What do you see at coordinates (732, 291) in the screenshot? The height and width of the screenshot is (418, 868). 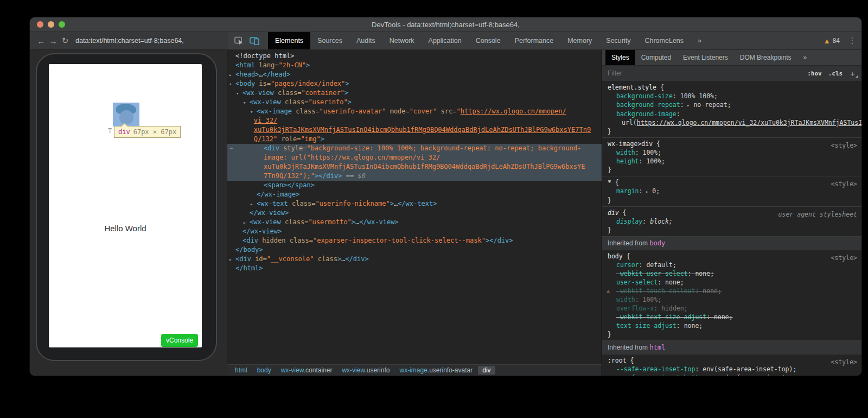 I see `css-property-row: ▲-webkit-touch-callout: none;` at bounding box center [732, 291].